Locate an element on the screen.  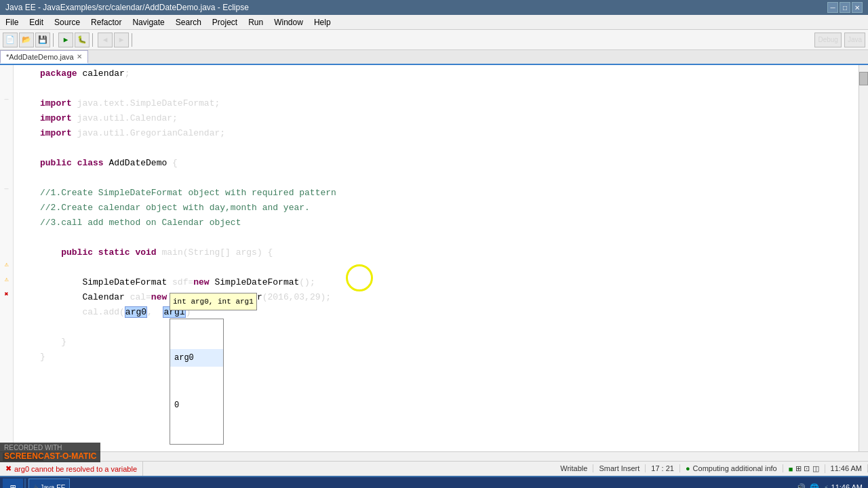
code-line-import1: import java.text.SimpleDateFormat; is located at coordinates (436, 104).